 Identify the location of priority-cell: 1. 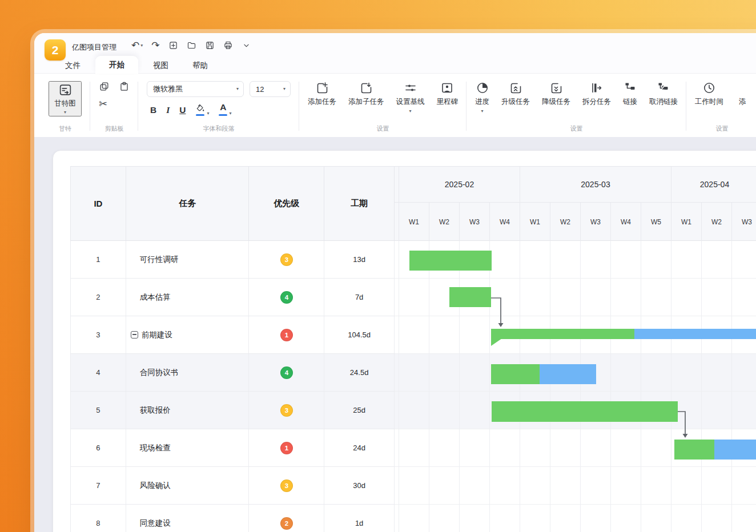
(287, 334).